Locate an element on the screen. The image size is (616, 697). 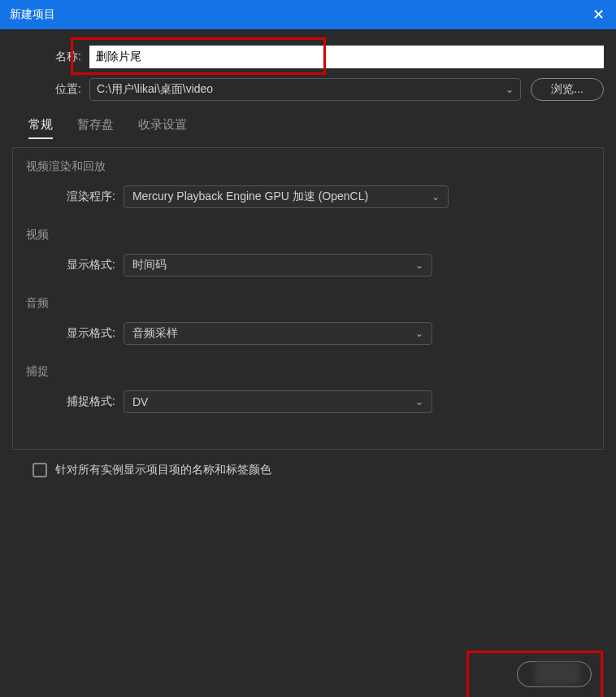
section-audio: 音频 显示格式: 音频采样 ⌄ is located at coordinates (308, 320).